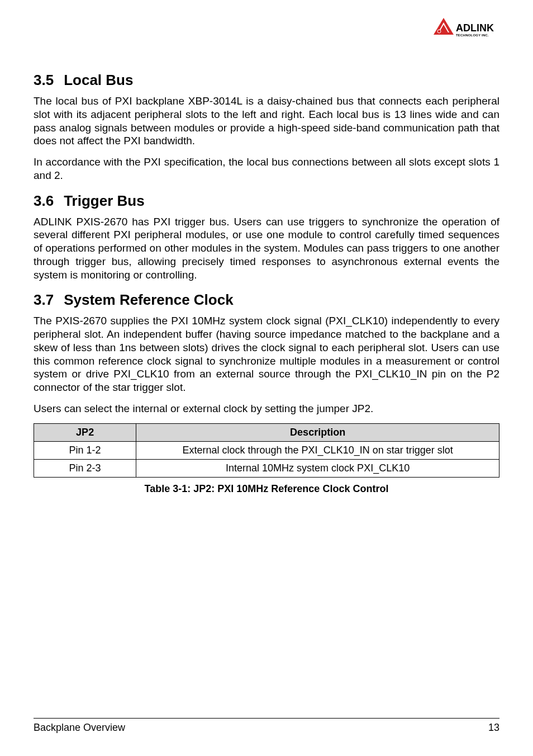 This screenshot has height=756, width=533. I want to click on section-title: System Reference Clock, so click(149, 300).